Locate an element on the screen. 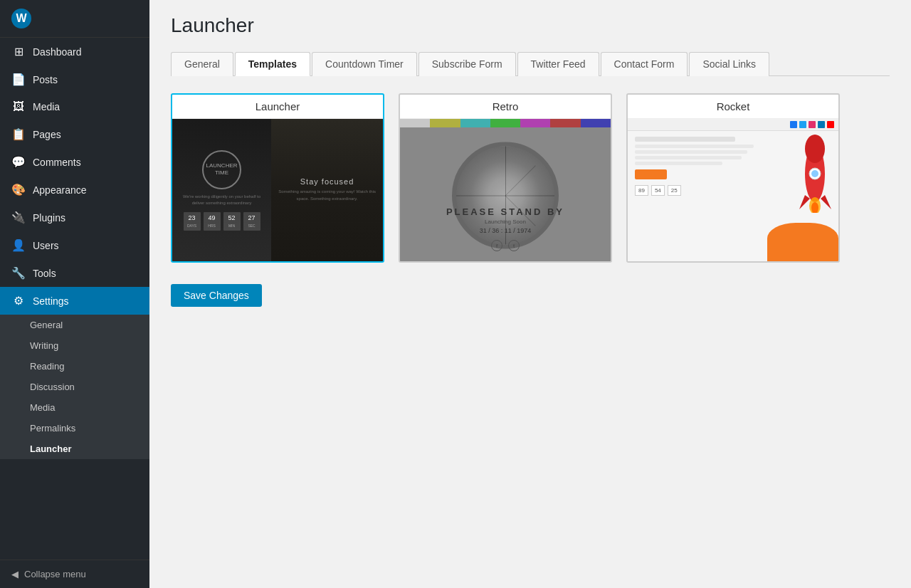 The width and height of the screenshot is (911, 588). plugins-icon: 🔌 is located at coordinates (19, 218).